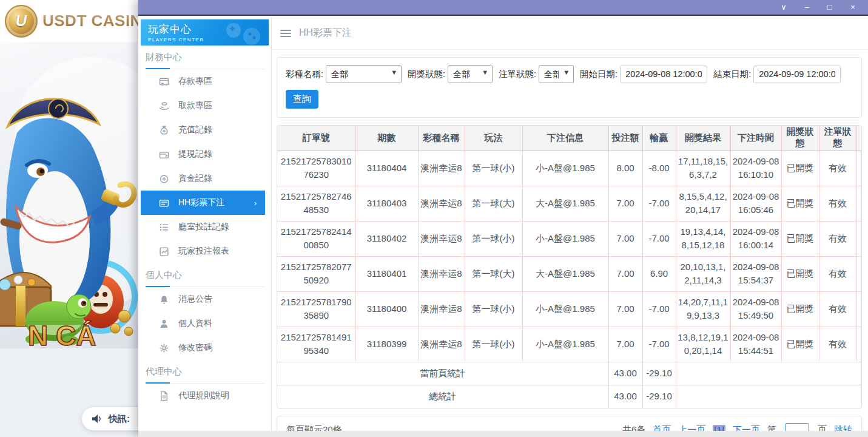  What do you see at coordinates (205, 224) in the screenshot?
I see `sidebar: 玩家中心 PLAYERS CENTER 財務中心存款專區取款專區充值記錄提現記錄…` at bounding box center [205, 224].